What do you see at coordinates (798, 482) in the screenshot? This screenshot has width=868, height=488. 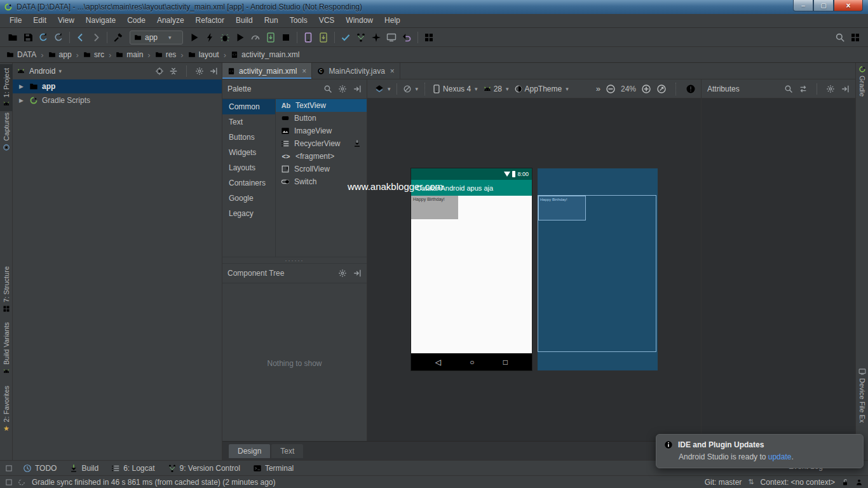 I see `context-widget: Context: <no context>` at bounding box center [798, 482].